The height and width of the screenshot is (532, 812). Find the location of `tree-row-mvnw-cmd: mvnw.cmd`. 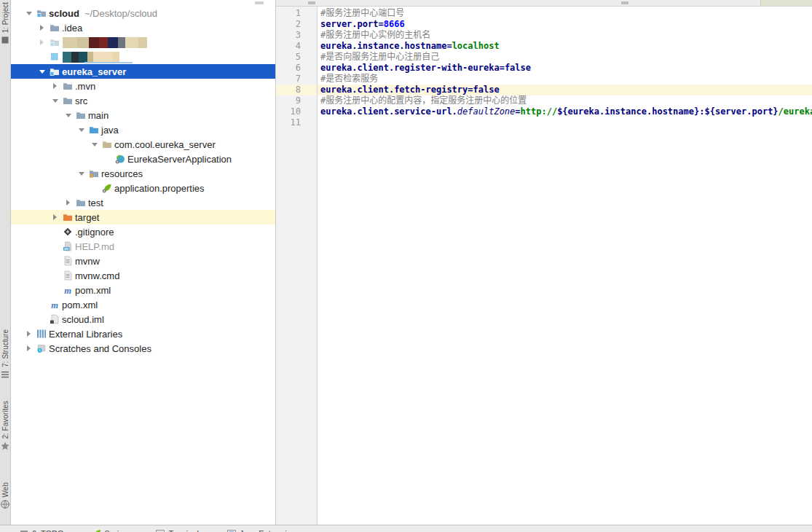

tree-row-mvnw-cmd: mvnw.cmd is located at coordinates (143, 275).